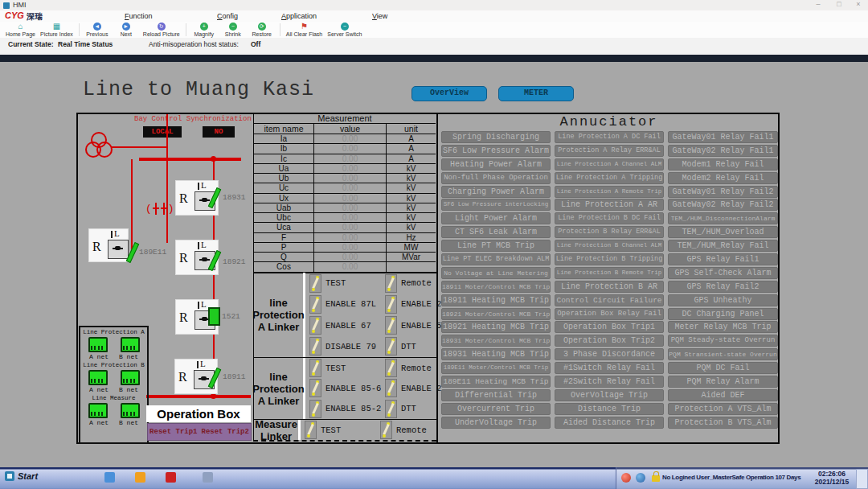 The height and width of the screenshot is (489, 868). I want to click on annunciator-tile: UnderVoltage Trip, so click(496, 423).